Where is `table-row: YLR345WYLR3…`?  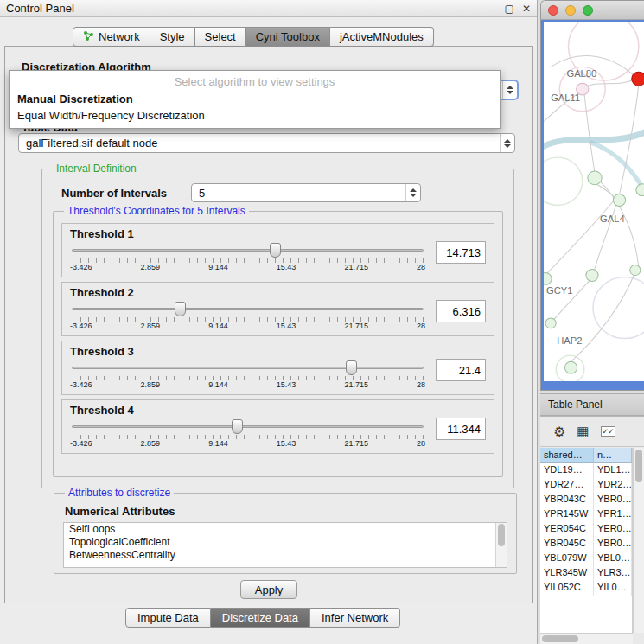
table-row: YLR345WYLR3… is located at coordinates (586, 574).